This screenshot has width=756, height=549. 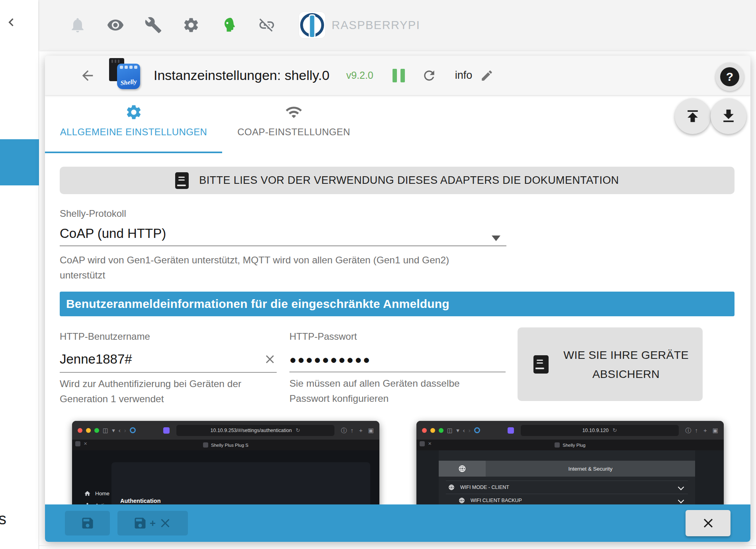 What do you see at coordinates (409, 181) in the screenshot?
I see `documentation-banner-text: BITTE LIES VOR DER VERWENDUNG DIESES ADA…` at bounding box center [409, 181].